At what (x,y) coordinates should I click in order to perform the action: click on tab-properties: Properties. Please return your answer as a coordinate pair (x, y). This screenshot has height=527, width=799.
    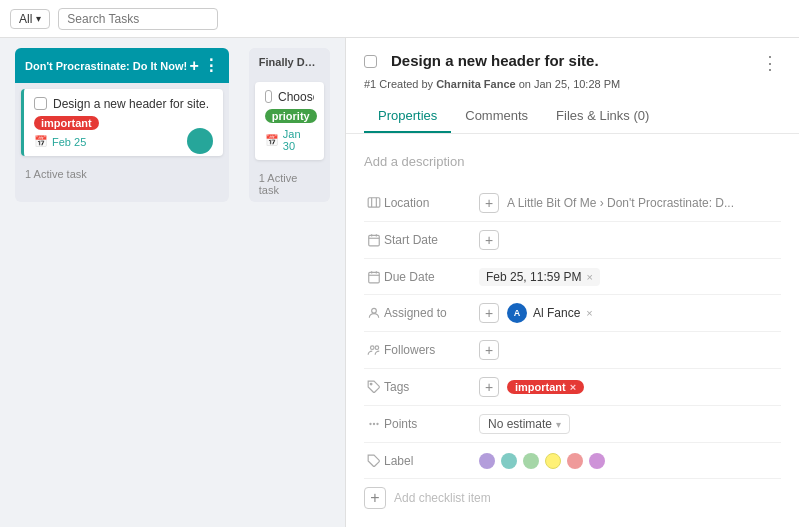
    Looking at the image, I should click on (408, 116).